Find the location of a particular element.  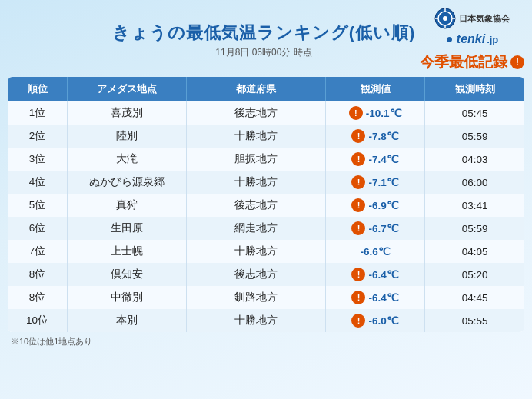

season-record-text: 今季最低記録 is located at coordinates (464, 62).